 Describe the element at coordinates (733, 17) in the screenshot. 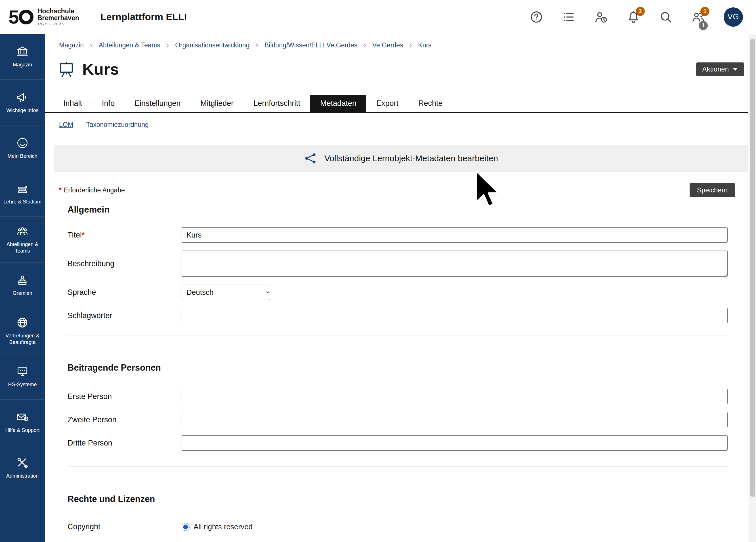

I see `avatar: VG` at that location.